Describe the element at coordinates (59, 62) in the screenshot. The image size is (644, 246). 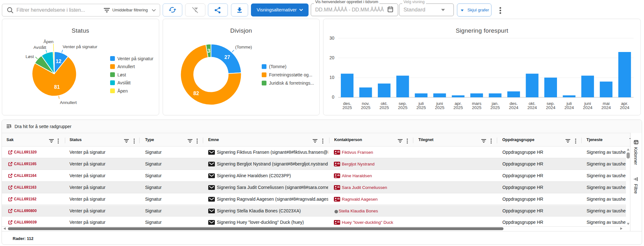
I see `svg-text: 12` at that location.